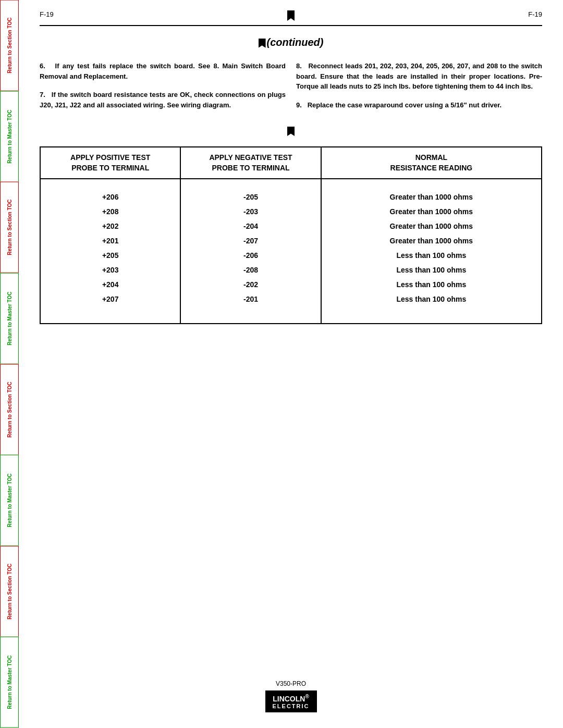 Image resolution: width=563 pixels, height=728 pixels. I want to click on instruction-item-6: 6. If any test fails replace the switch …, so click(163, 71).